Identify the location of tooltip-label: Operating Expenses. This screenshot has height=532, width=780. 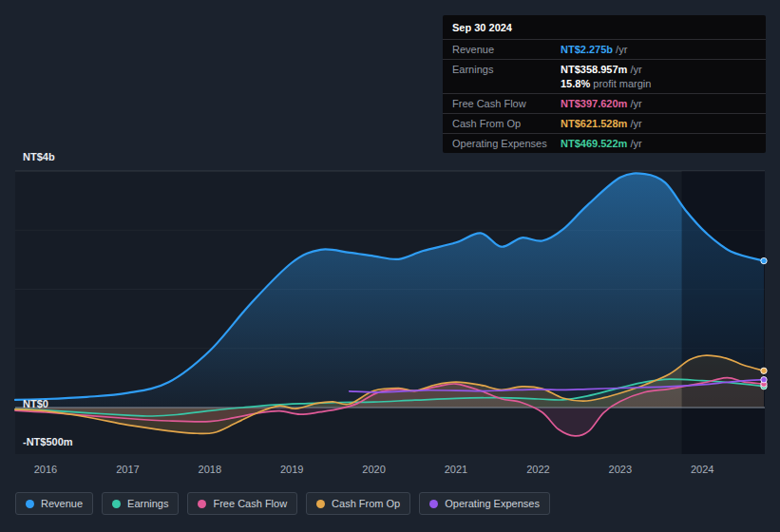
(506, 143).